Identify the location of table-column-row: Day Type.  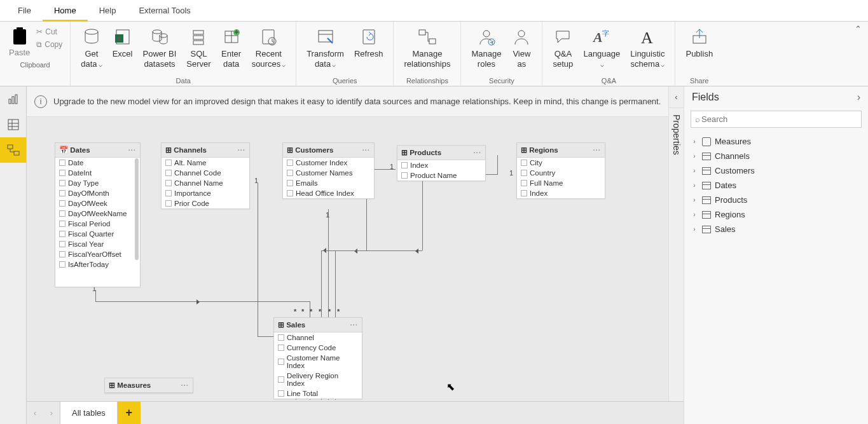
(98, 183).